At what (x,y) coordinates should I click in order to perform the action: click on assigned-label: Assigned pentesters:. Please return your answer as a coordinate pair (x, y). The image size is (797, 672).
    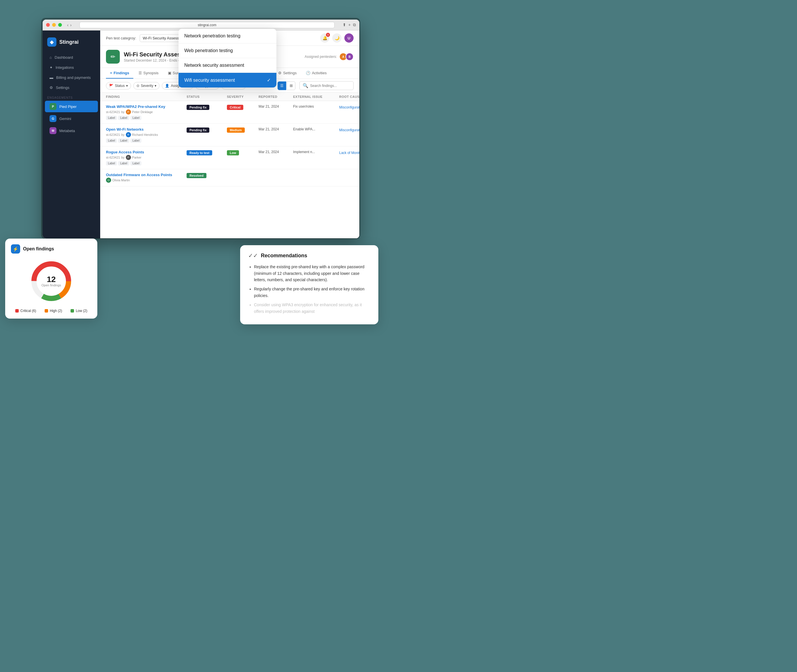
    Looking at the image, I should click on (321, 57).